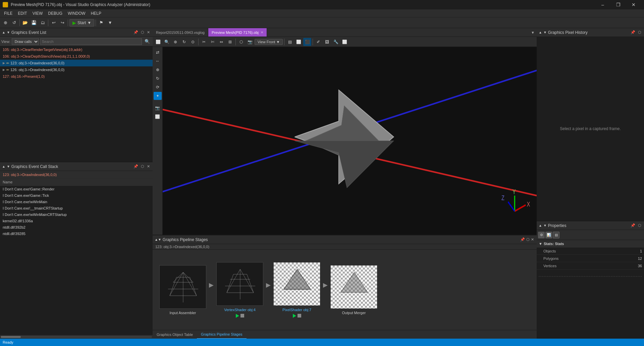  Describe the element at coordinates (221, 42) in the screenshot. I see `align-button: ⇔` at that location.